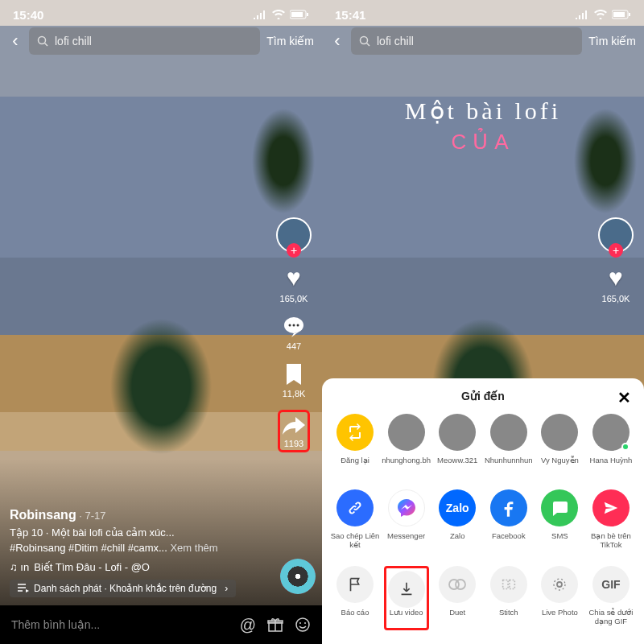  I want to click on search-icon, so click(365, 41).